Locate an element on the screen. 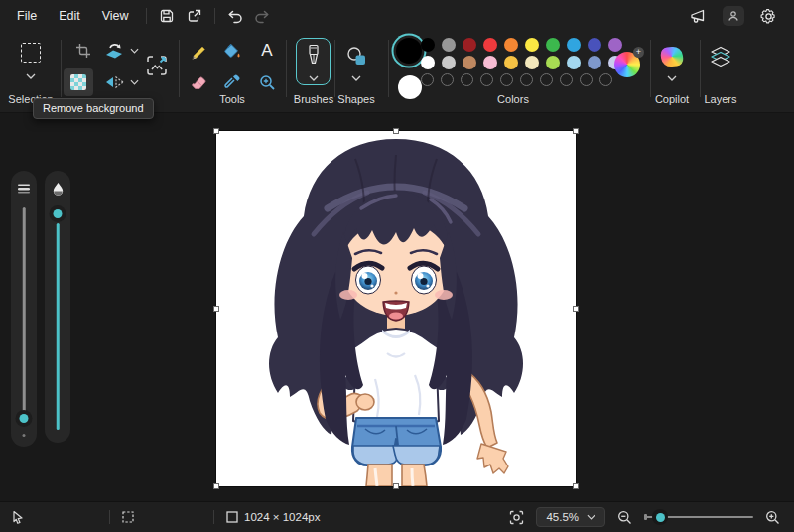 This screenshot has width=794, height=532. copilot-chevron-down-icon is located at coordinates (672, 78).